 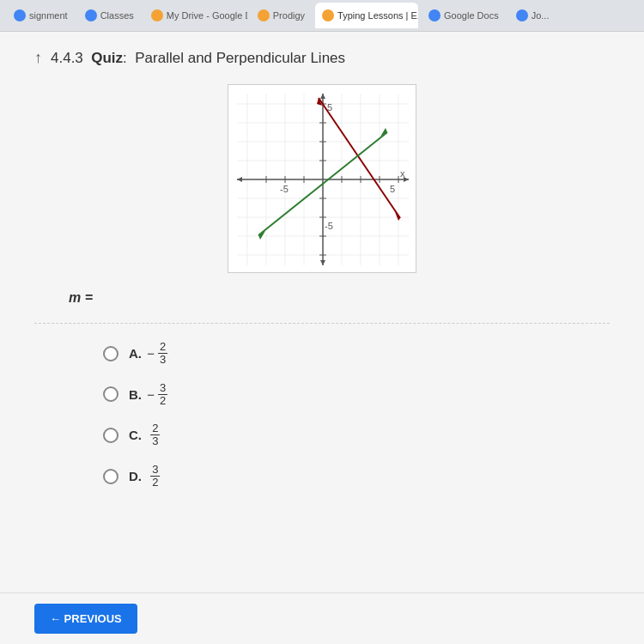 What do you see at coordinates (86, 618) in the screenshot?
I see `previous-button: ← PREVIOUS` at bounding box center [86, 618].